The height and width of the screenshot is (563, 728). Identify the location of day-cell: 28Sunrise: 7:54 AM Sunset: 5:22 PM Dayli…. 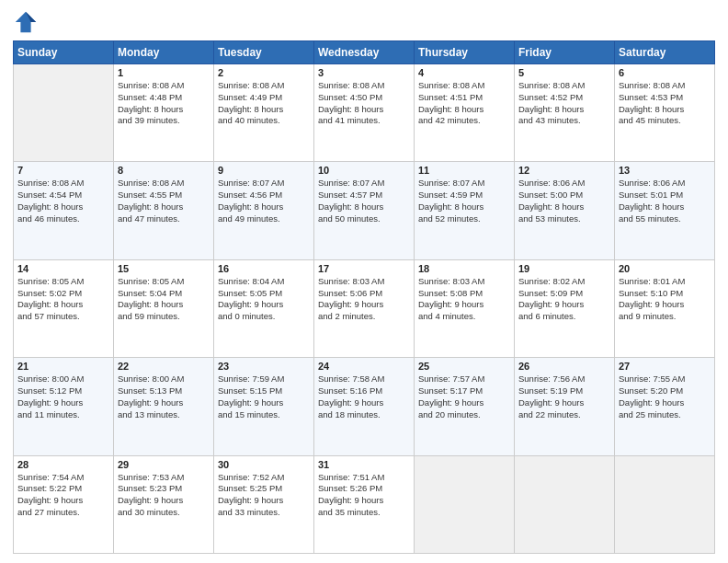
(64, 504).